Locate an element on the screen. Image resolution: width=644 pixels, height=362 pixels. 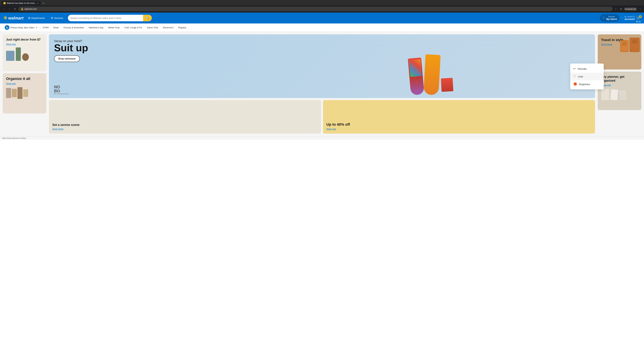
gift-icon: 🎁 is located at coordinates (575, 84).